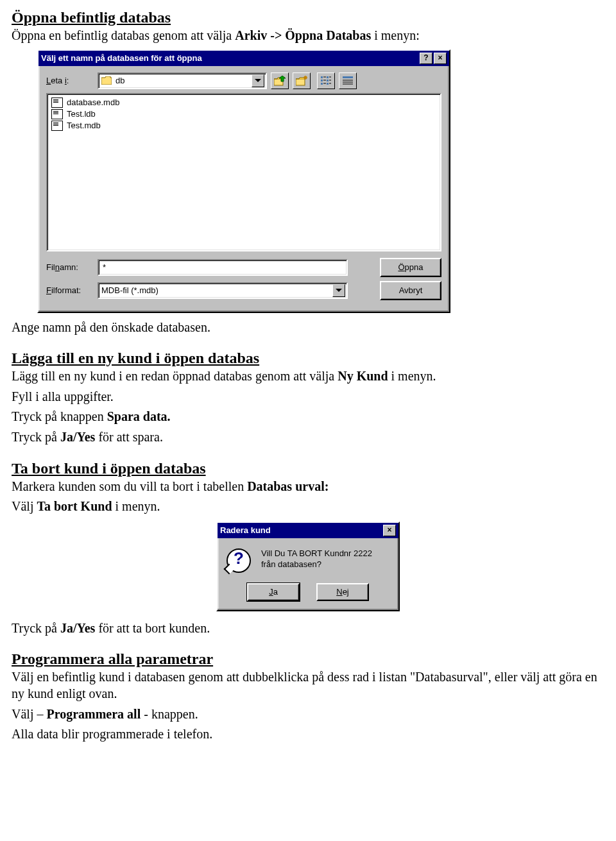  Describe the element at coordinates (83, 126) in the screenshot. I see `file-name: Test.mdb` at that location.